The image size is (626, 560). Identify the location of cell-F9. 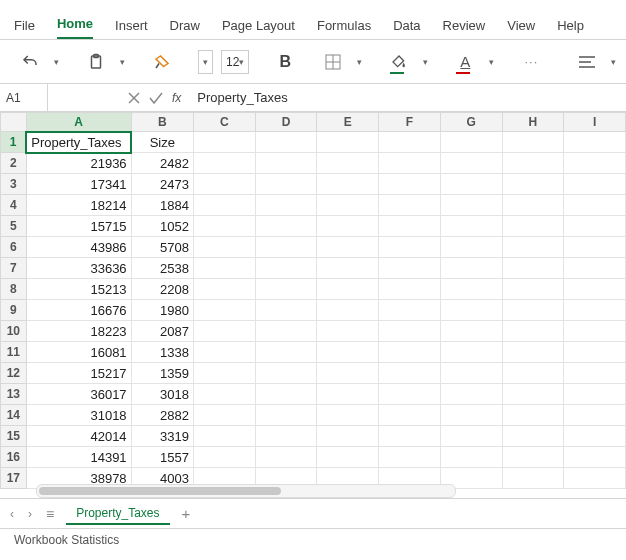
(410, 310).